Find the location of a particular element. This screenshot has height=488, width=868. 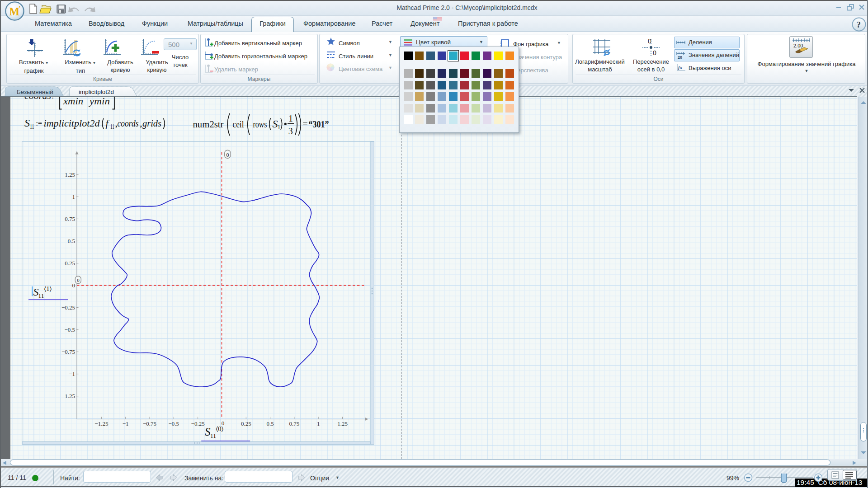

svg-text: coords is located at coordinates (128, 123).